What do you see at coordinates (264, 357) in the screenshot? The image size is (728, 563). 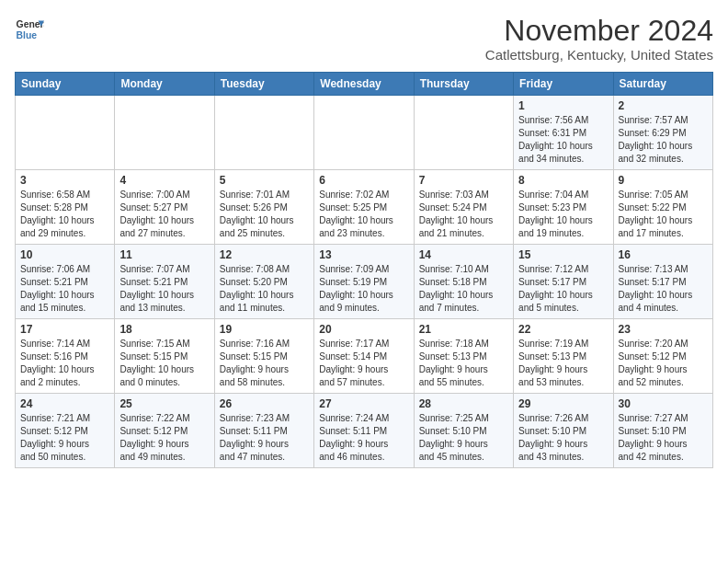 I see `calendar-cell: 19Sunrise: 7:16 AM Sunset: 5:15 PM Dayli…` at bounding box center [264, 357].